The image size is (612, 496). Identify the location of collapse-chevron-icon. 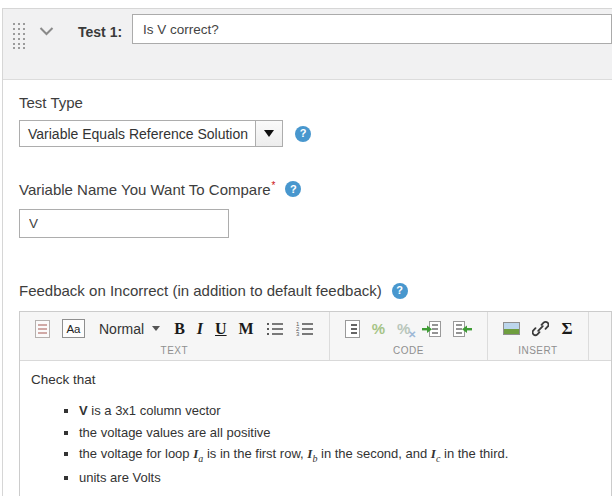
(46, 32).